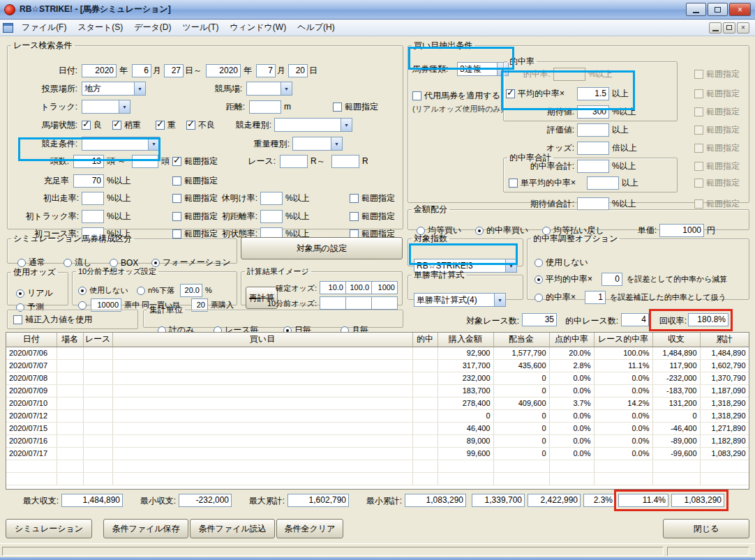 The width and height of the screenshot is (755, 560). I want to click on table-row: 2020/07/09 183,700 0 0.0% 0.0% -183,700 …, so click(378, 391).